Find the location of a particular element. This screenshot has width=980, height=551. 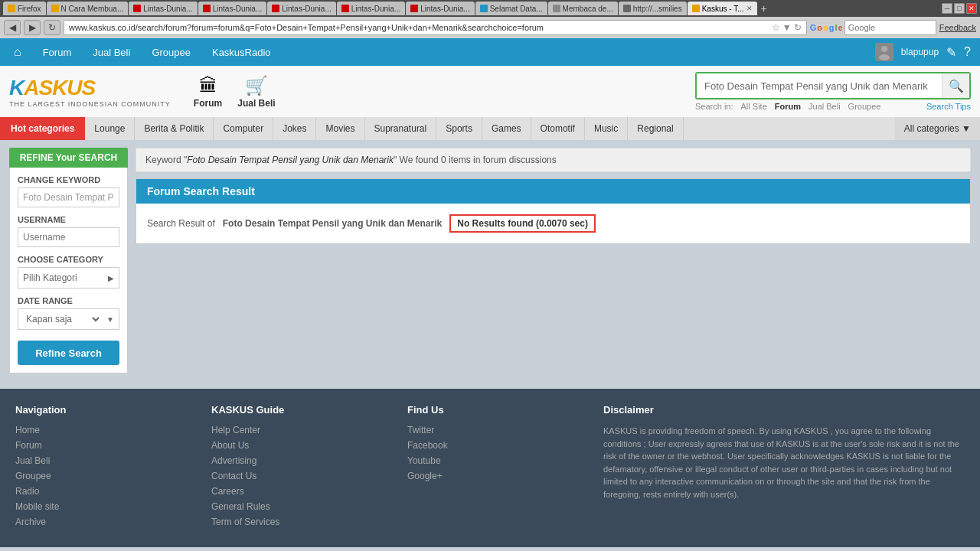

tab-4: Lintas-Dunia... is located at coordinates (302, 8).